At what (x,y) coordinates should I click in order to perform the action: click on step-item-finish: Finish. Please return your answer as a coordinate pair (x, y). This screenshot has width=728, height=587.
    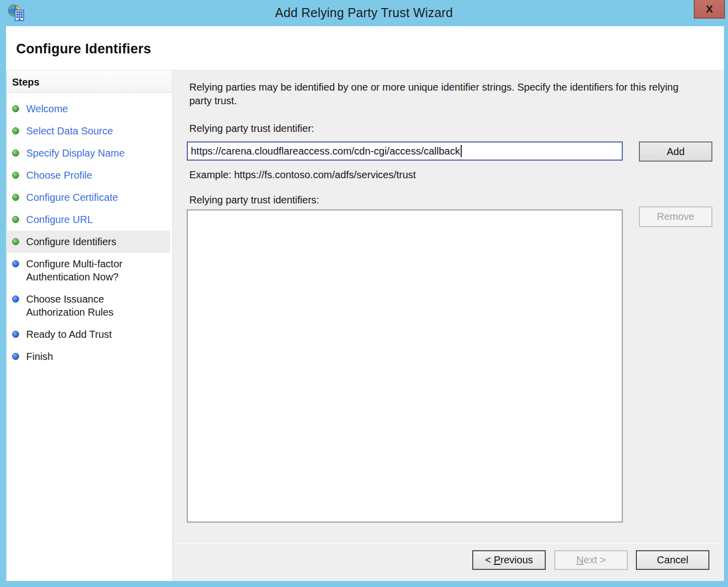
    Looking at the image, I should click on (90, 356).